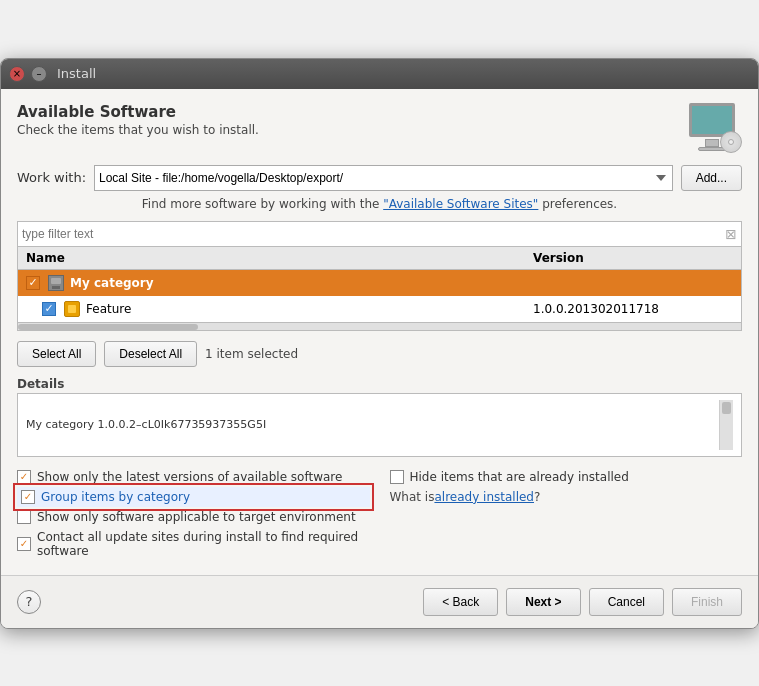 This screenshot has height=686, width=759. What do you see at coordinates (252, 354) in the screenshot?
I see `selected-count: 1 item selected` at bounding box center [252, 354].